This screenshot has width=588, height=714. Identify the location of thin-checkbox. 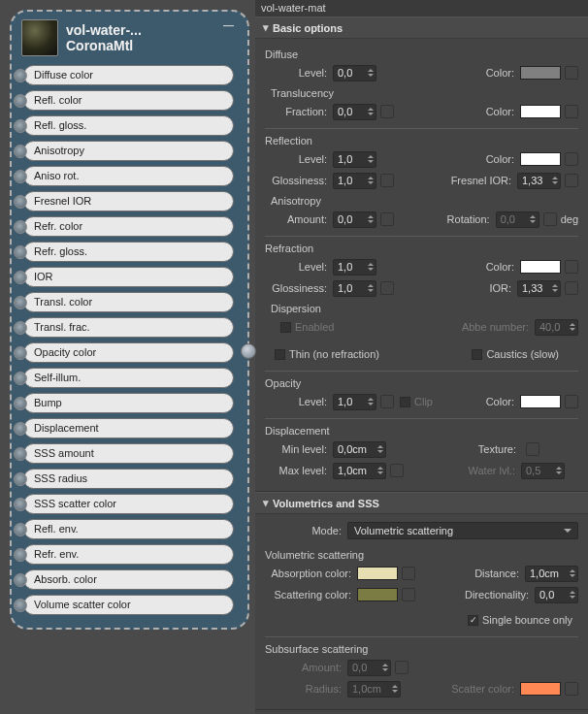
(279, 355).